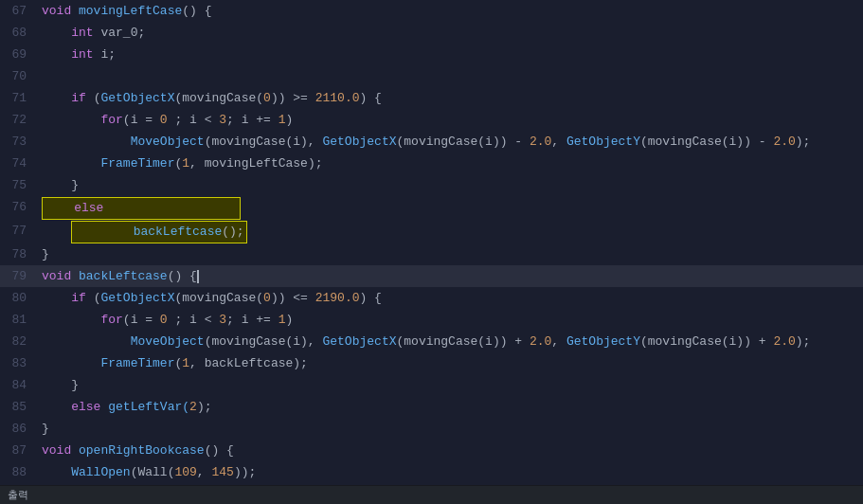 This screenshot has width=863, height=504. I want to click on code-line: int i;, so click(451, 55).